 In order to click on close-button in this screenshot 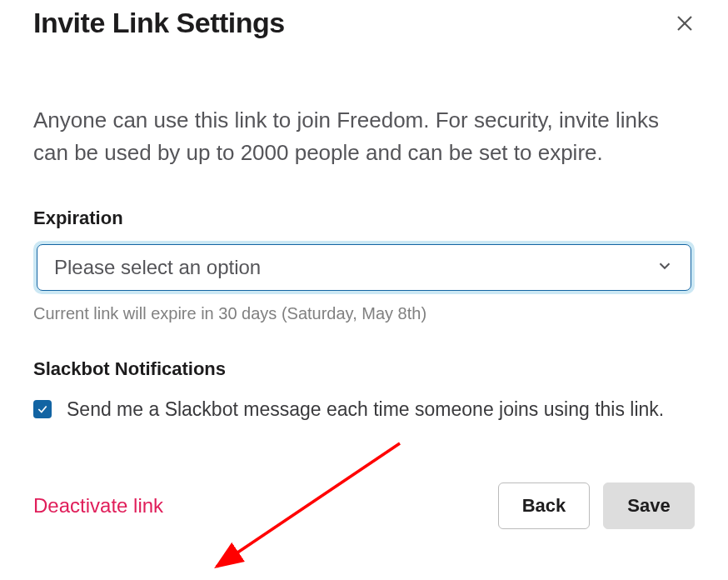, I will do `click(685, 23)`.